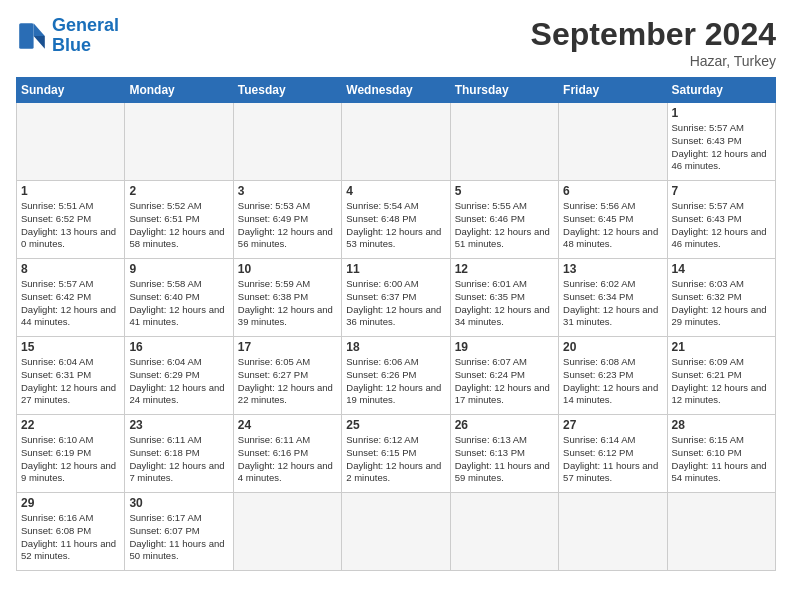 The width and height of the screenshot is (792, 612). What do you see at coordinates (504, 220) in the screenshot?
I see `calendar-cell: 5Sunrise: 5:55 AMSunset: 6:46 PMDaylight…` at bounding box center [504, 220].